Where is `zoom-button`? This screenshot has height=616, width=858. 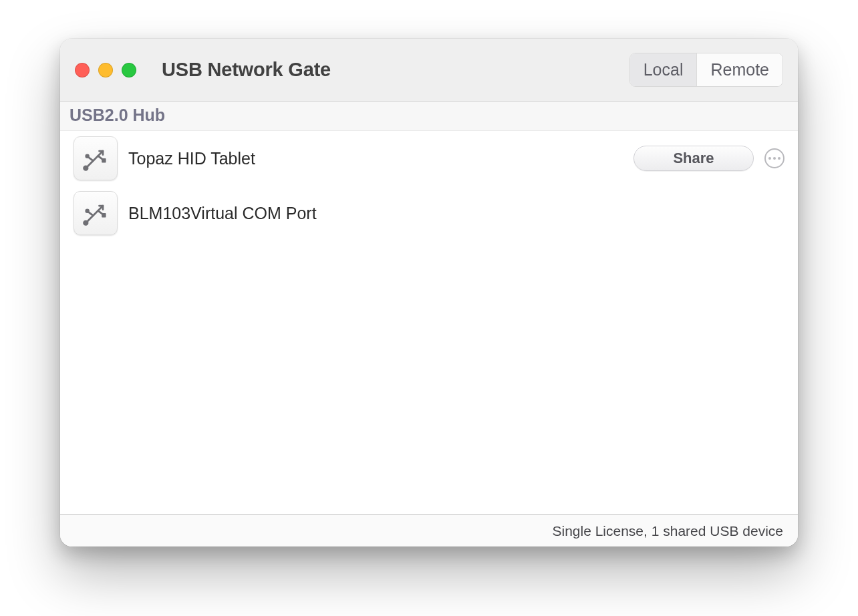 zoom-button is located at coordinates (129, 70).